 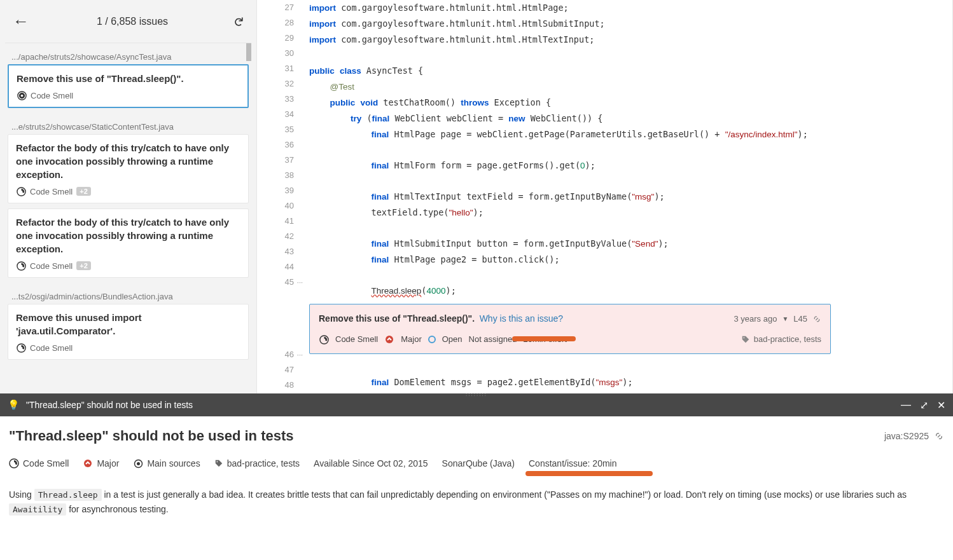 What do you see at coordinates (411, 339) in the screenshot?
I see `issue-severity: Major` at bounding box center [411, 339].